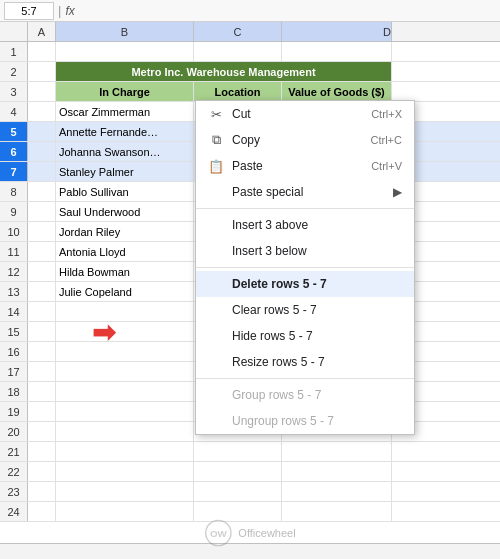 This screenshot has height=559, width=500. Describe the element at coordinates (14, 512) in the screenshot. I see `row-number: 24` at that location.